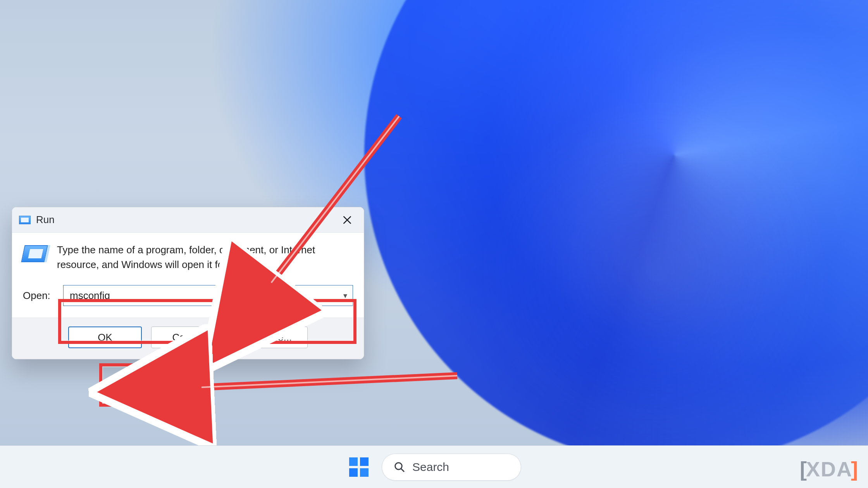 The width and height of the screenshot is (868, 488). I want to click on run-large-icon, so click(34, 254).